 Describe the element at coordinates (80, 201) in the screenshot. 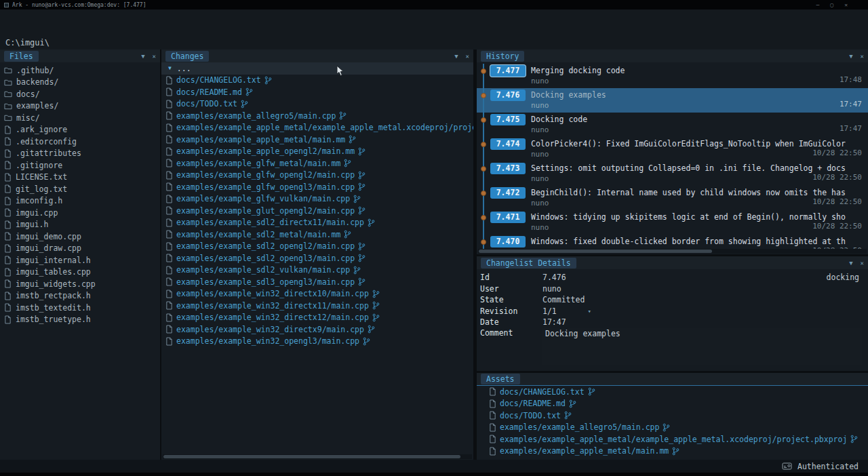

I see `file-tree-item: imconfig.h` at that location.